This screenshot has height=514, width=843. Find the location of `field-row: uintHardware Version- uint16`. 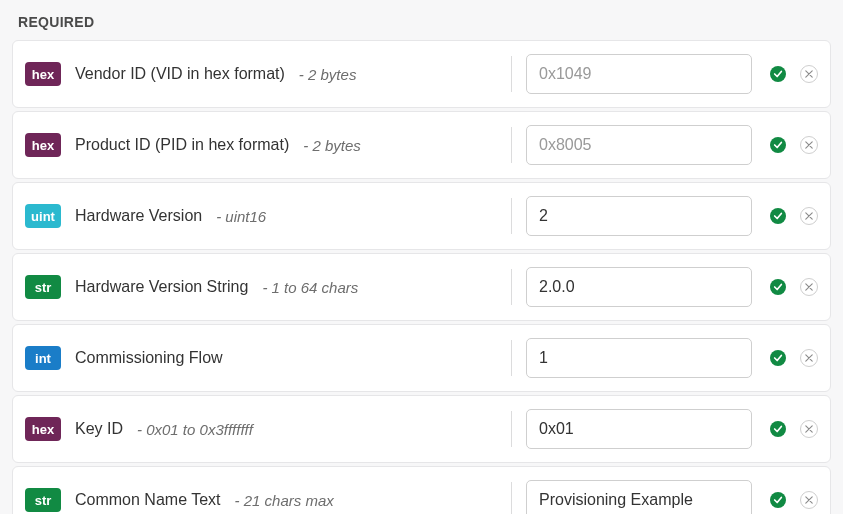

field-row: uintHardware Version- uint16 is located at coordinates (422, 216).